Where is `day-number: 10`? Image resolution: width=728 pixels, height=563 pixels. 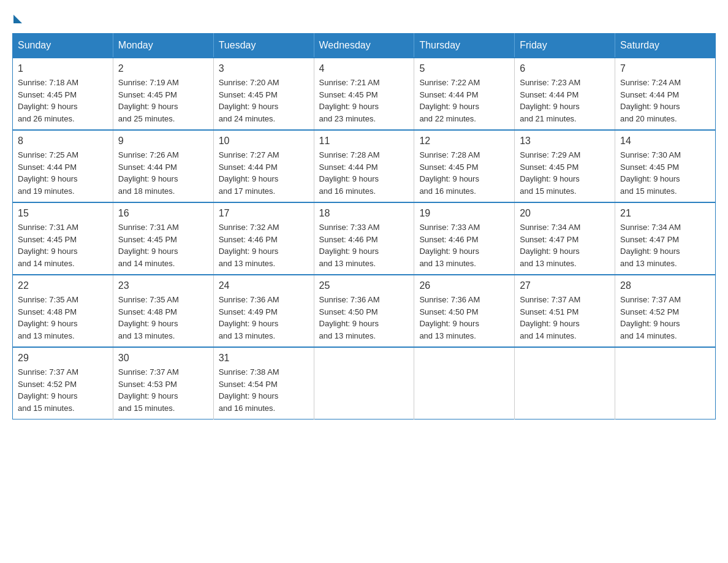 day-number: 10 is located at coordinates (264, 141).